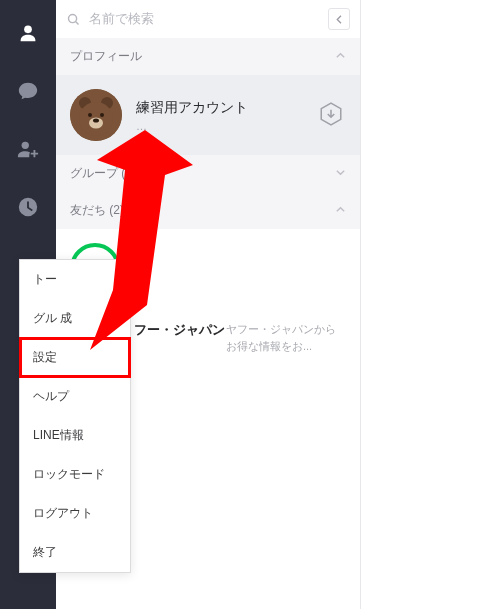 Image resolution: width=500 pixels, height=609 pixels. Describe the element at coordinates (28, 207) in the screenshot. I see `nav-timeline` at that location.